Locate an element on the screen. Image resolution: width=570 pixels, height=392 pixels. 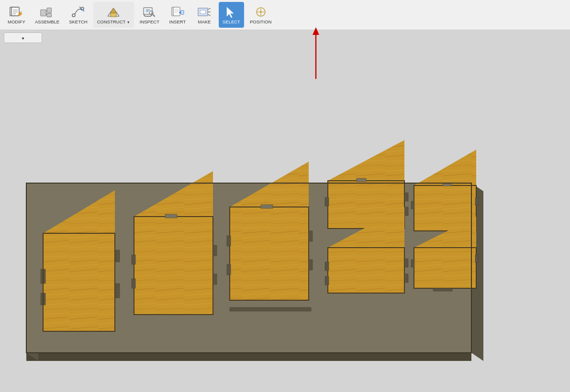
small-toolbar-button: ● is located at coordinates (23, 38).